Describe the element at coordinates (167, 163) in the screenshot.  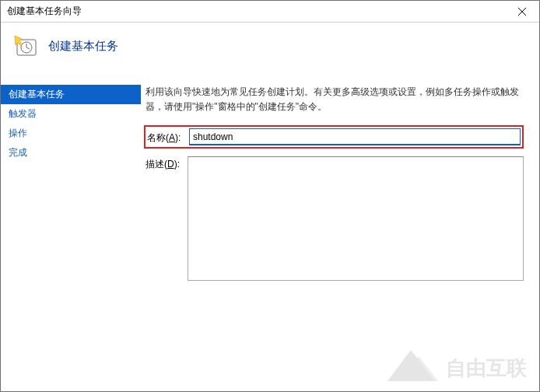
I see `description-label: 描述(D):` at that location.